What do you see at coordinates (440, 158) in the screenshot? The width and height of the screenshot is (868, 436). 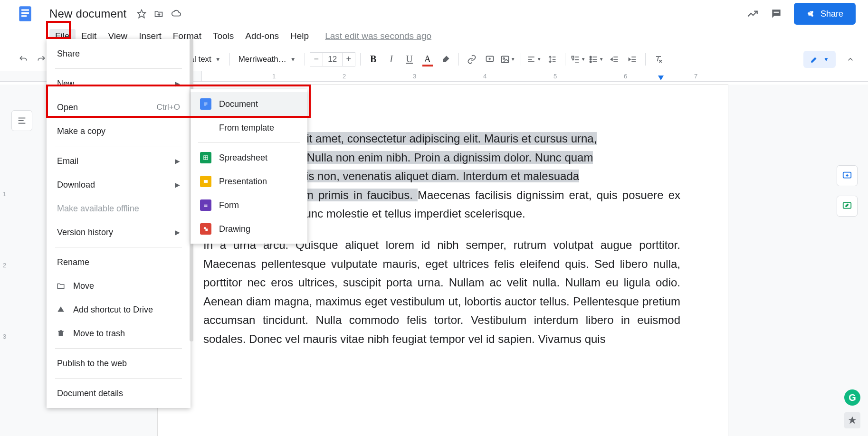 I see `selected-text: en. Nulla non enim nibh. Proin a digniss…` at bounding box center [440, 158].